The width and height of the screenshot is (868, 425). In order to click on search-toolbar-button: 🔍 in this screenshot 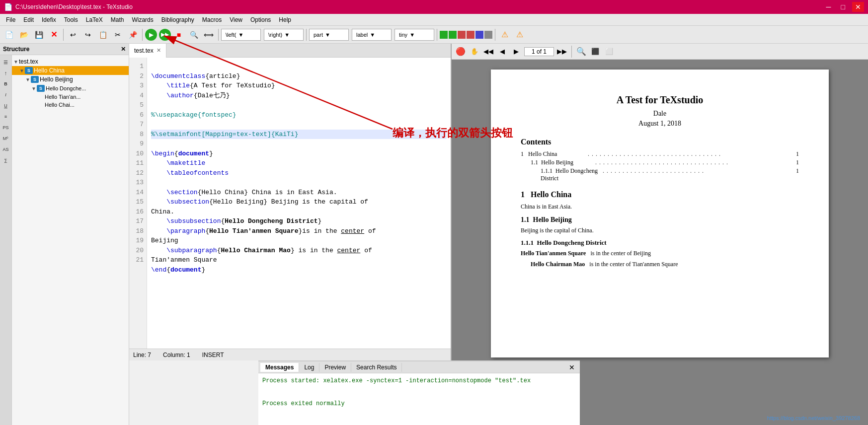, I will do `click(194, 35)`.